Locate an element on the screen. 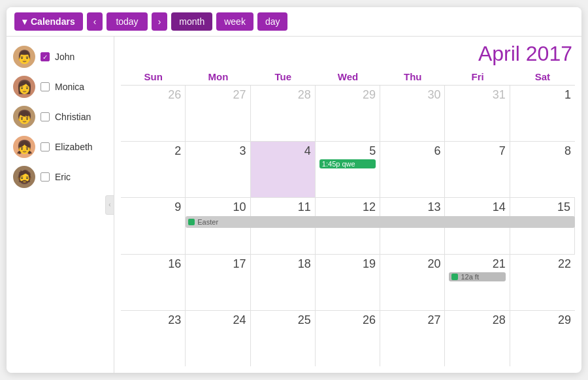 This screenshot has width=588, height=380. cal-cell-w3-d0: 16 is located at coordinates (153, 282).